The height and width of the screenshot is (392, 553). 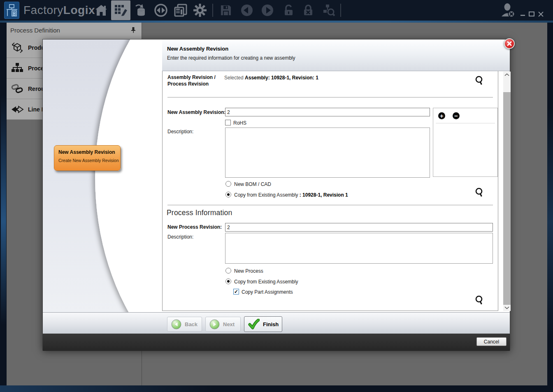 What do you see at coordinates (180, 237) in the screenshot?
I see `process-description-label: Description:` at bounding box center [180, 237].